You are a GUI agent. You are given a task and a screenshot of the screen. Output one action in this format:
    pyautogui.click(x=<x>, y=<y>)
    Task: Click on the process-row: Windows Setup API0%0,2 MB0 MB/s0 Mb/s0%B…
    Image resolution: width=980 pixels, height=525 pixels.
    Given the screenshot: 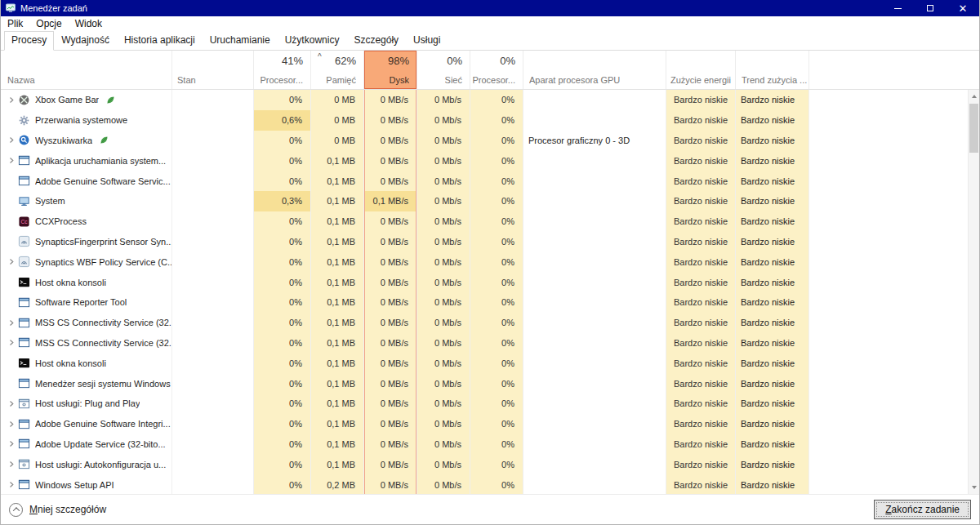 What is the action you would take?
    pyautogui.click(x=490, y=484)
    